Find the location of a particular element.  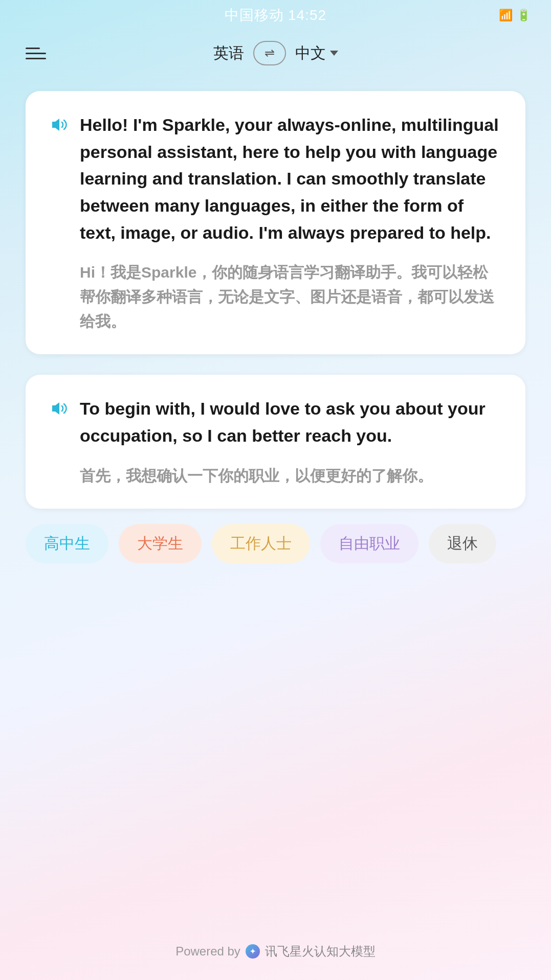

status-bar: 中国移动 14:52 📶 🔋 is located at coordinates (275, 15).